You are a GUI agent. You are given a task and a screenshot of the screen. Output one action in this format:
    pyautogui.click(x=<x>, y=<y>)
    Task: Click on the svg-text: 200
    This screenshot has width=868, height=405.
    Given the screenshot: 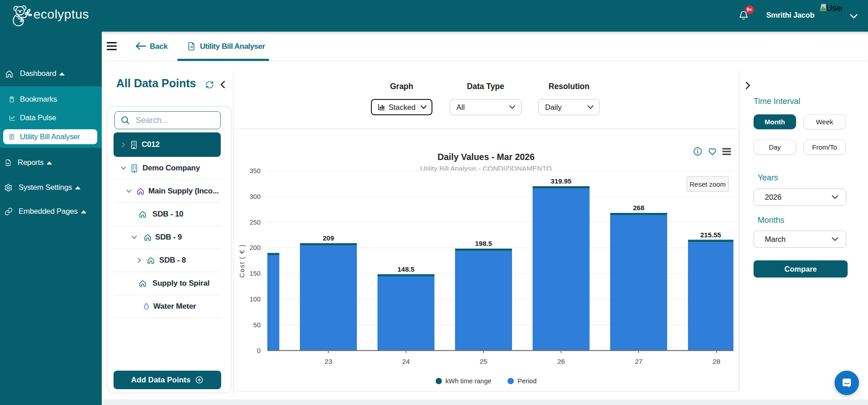 What is the action you would take?
    pyautogui.click(x=255, y=248)
    